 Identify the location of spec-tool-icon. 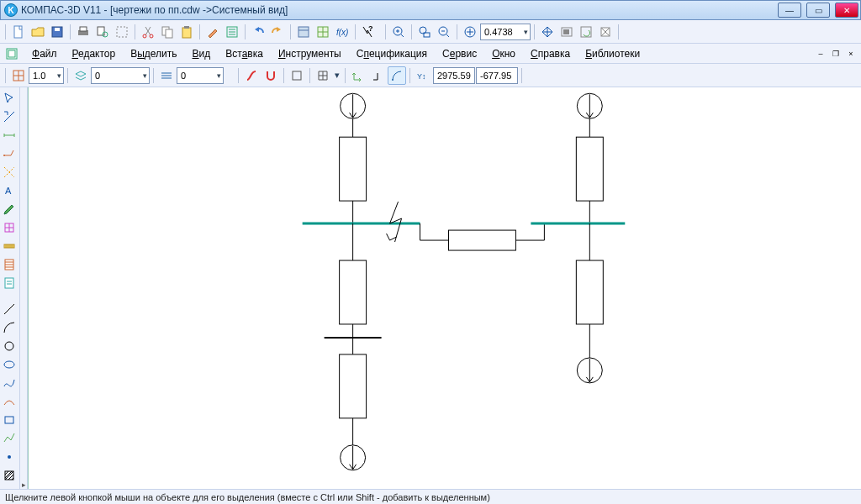
(9, 264).